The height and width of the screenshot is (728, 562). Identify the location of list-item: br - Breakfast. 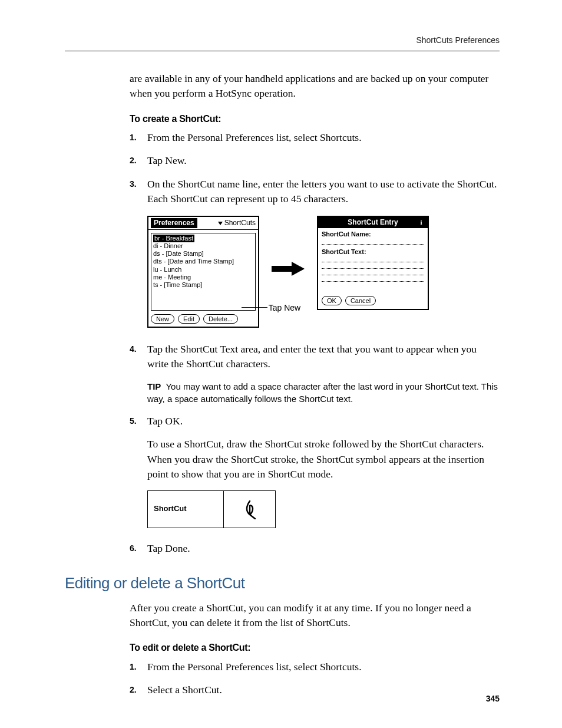
(174, 238).